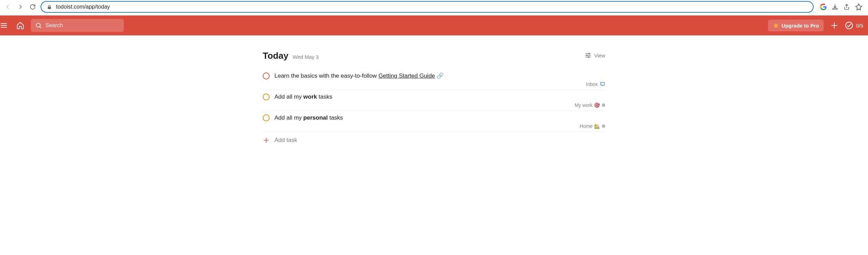  What do you see at coordinates (5, 25) in the screenshot?
I see `menu-button` at bounding box center [5, 25].